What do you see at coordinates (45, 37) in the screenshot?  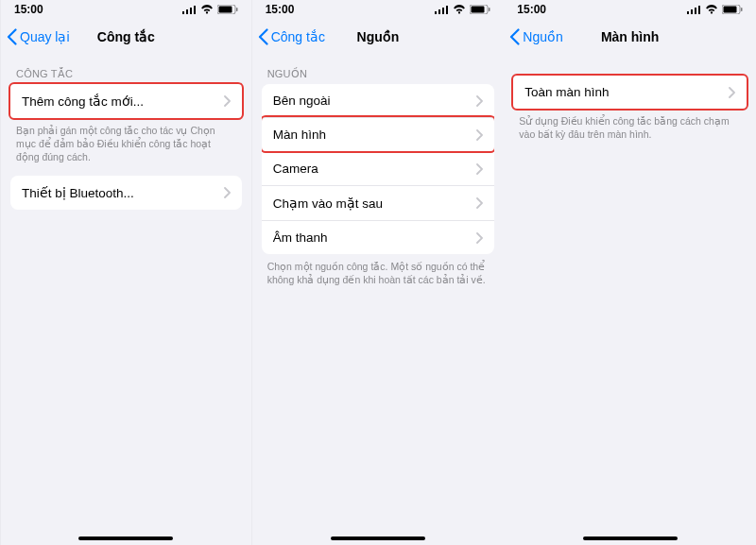 I see `back-label: Quay lại` at bounding box center [45, 37].